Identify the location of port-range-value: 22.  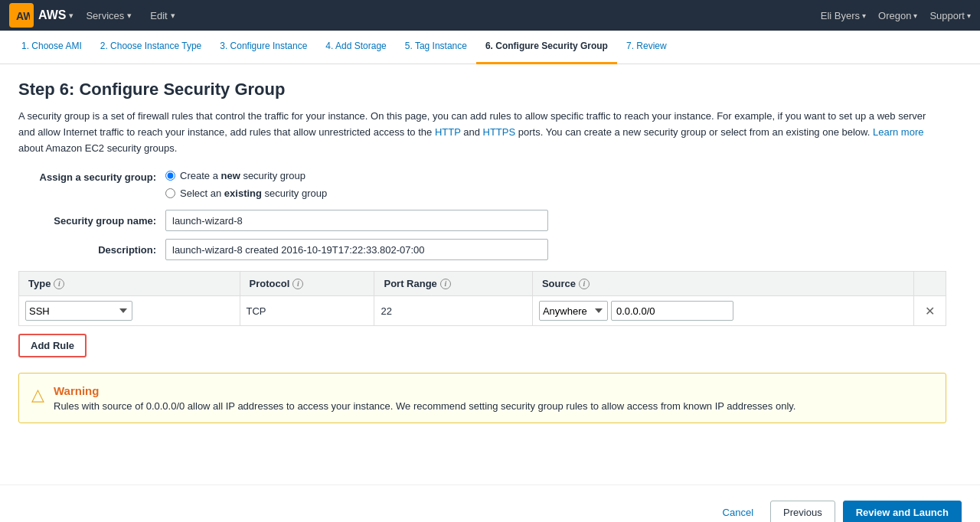
(386, 311).